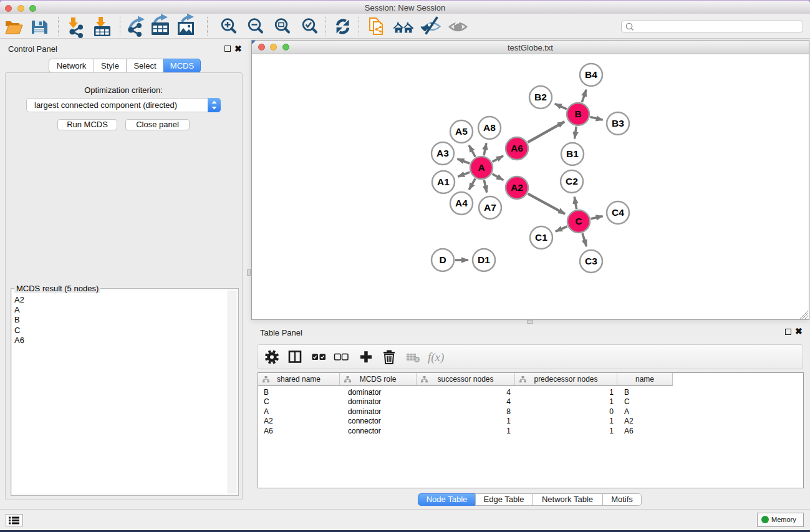  I want to click on svg-text: A4, so click(461, 203).